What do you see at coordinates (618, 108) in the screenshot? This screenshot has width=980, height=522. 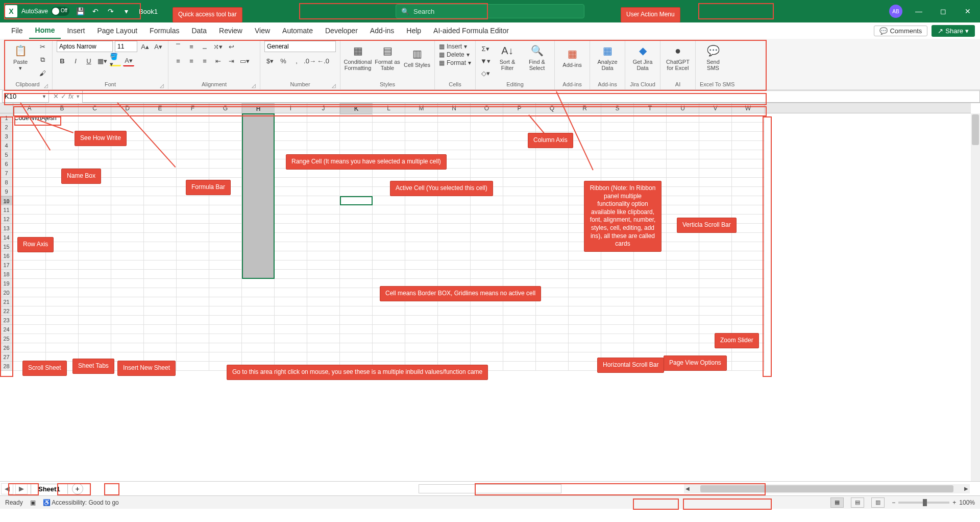 I see `column-header: S` at bounding box center [618, 108].